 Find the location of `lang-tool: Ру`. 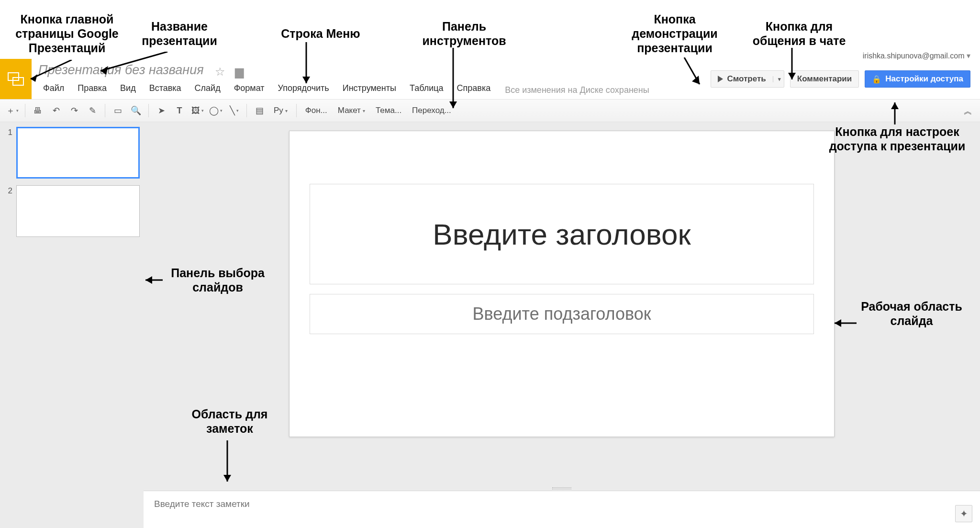

lang-tool: Ру is located at coordinates (280, 111).